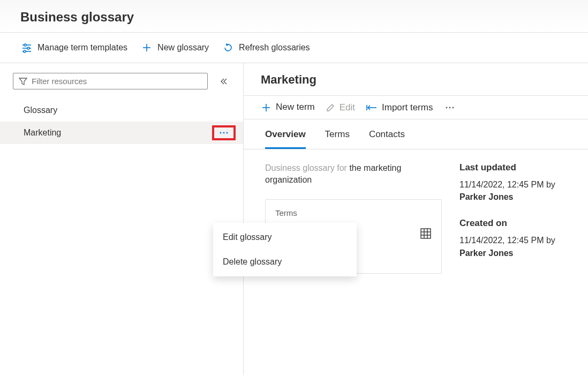 The width and height of the screenshot is (588, 376). What do you see at coordinates (513, 183) in the screenshot?
I see `last-updated-block: Last updated 11/14/2022, 12:45 PM by Par…` at bounding box center [513, 183].